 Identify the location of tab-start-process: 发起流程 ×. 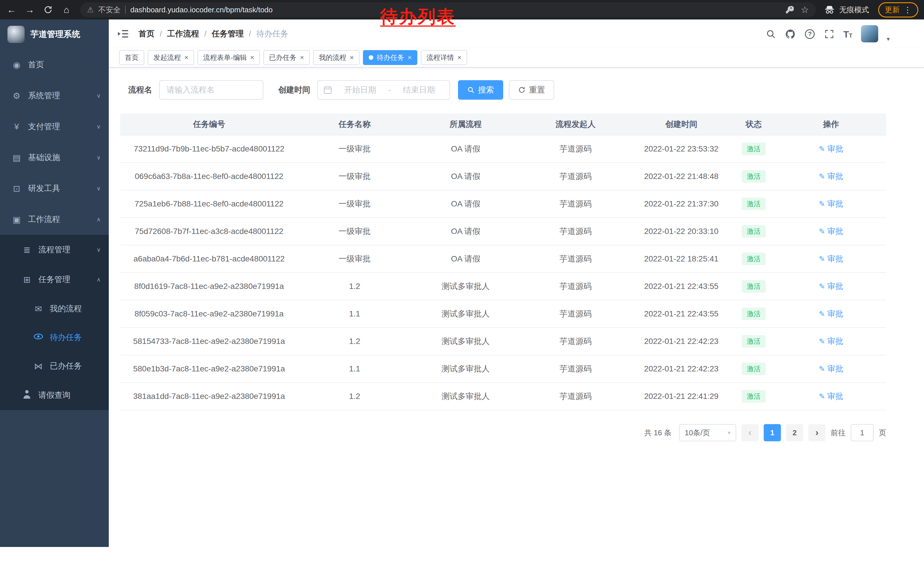
(171, 58).